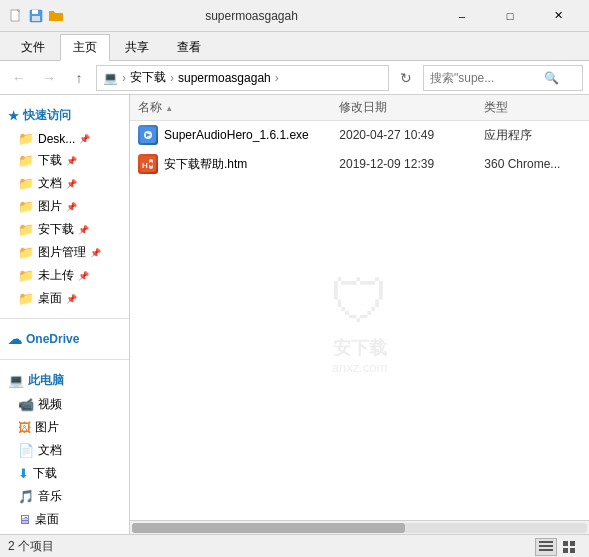  Describe the element at coordinates (552, 78) in the screenshot. I see `search-icon: 🔍` at that location.